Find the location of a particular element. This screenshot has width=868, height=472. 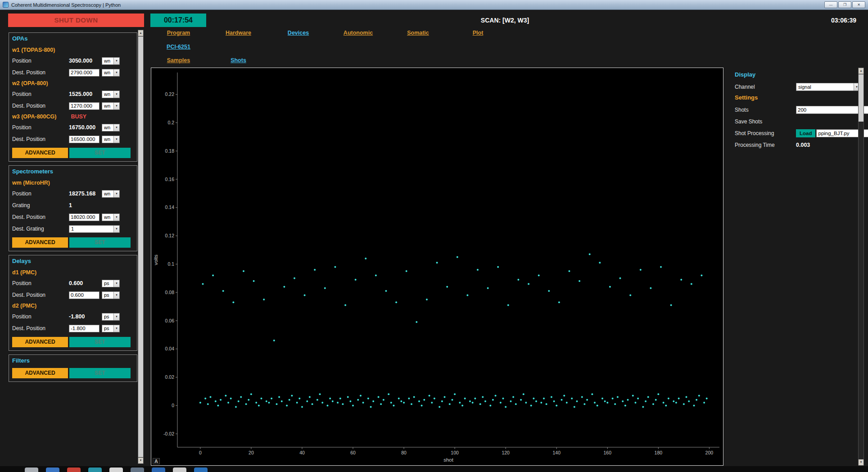

shutdown-button: SHUT DOWN is located at coordinates (76, 20).